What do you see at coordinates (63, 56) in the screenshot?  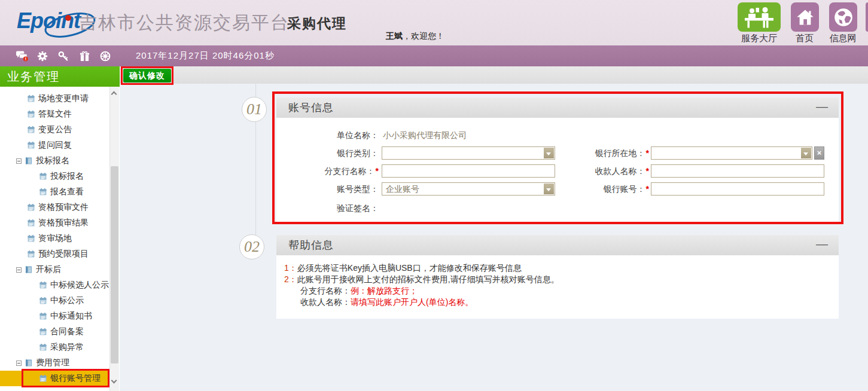 I see `key-icon` at bounding box center [63, 56].